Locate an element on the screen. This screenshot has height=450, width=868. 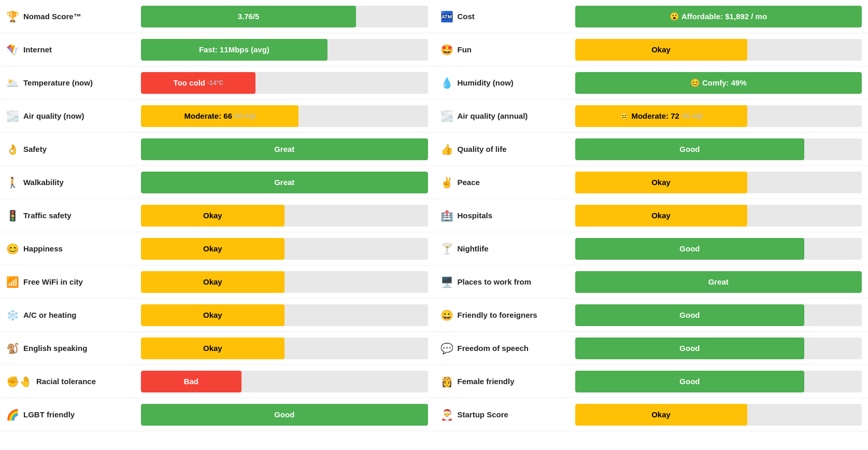
table-row: 🏧Cost😮 Affordable: $1,892 / mo is located at coordinates (651, 17).